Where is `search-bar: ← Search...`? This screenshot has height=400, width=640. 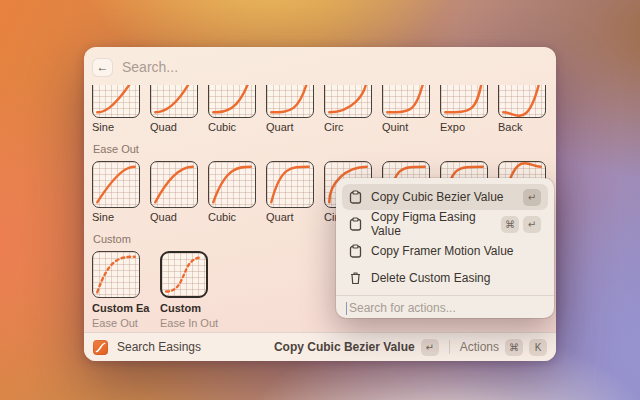
search-bar: ← Search... is located at coordinates (320, 67).